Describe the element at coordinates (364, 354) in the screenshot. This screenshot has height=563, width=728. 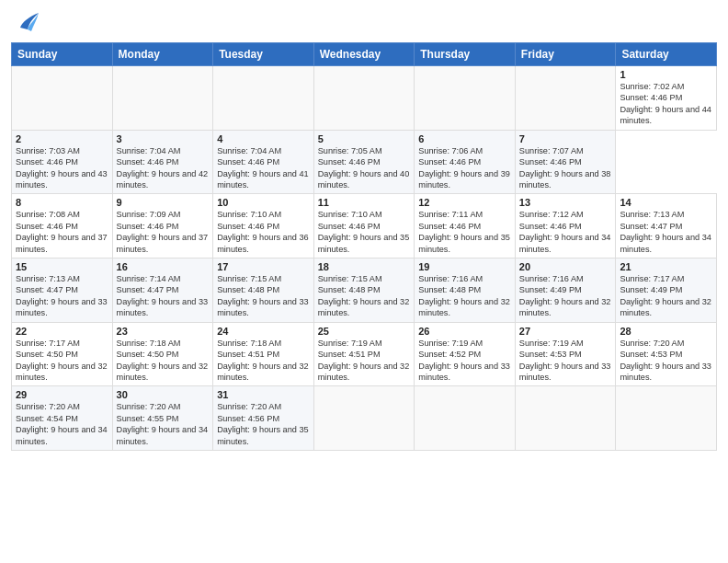
I see `calendar-day-25: 25Sunrise: 7:19 AMSunset: 4:51 PMDayligh…` at that location.